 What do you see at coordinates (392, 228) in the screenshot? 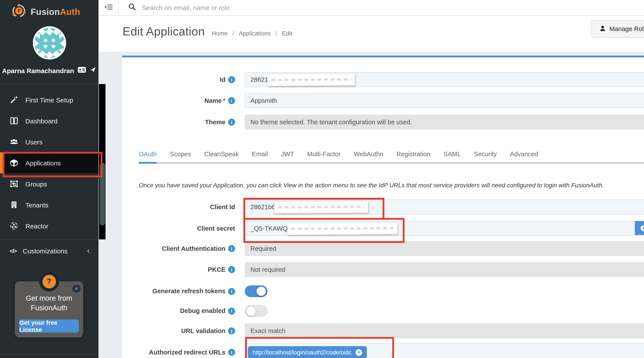
I see `field-row-client-secret: Client secret _Q5-TKAWQSz7s` at bounding box center [392, 228].